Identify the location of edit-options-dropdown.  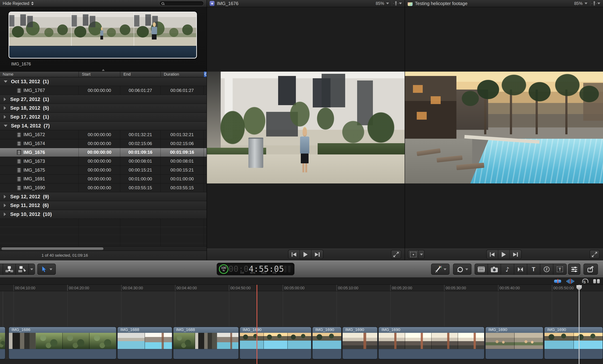
(32, 269).